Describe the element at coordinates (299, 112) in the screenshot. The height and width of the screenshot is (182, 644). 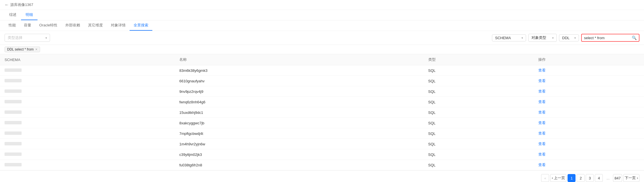
I see `cell-name-4: 15uxdtkhj9dc1` at that location.